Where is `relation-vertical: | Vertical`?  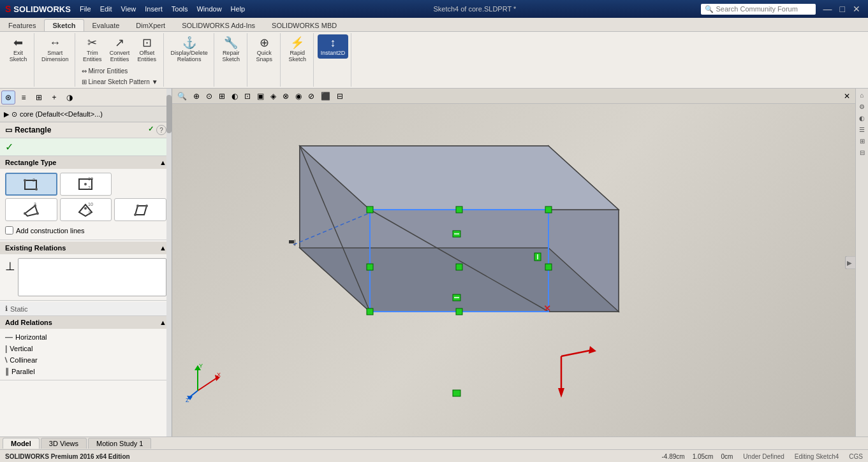 relation-vertical: | Vertical is located at coordinates (85, 349).